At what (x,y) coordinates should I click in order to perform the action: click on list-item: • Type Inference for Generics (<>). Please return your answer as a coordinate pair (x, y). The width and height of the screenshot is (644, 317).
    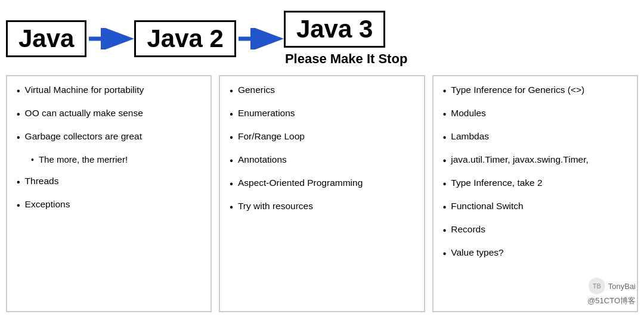
    Looking at the image, I should click on (535, 91).